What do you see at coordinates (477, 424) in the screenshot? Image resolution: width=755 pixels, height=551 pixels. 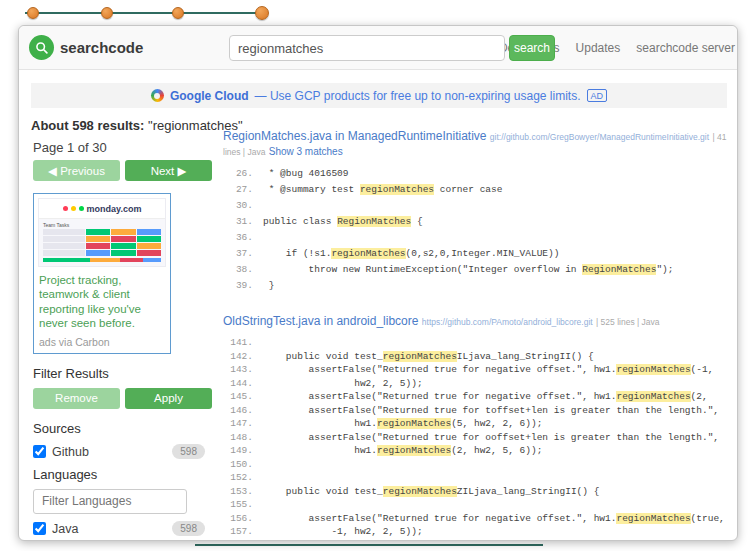 I see `code-line: 147. hw1.regionMatches(5, hw2, 2, 6));` at bounding box center [477, 424].